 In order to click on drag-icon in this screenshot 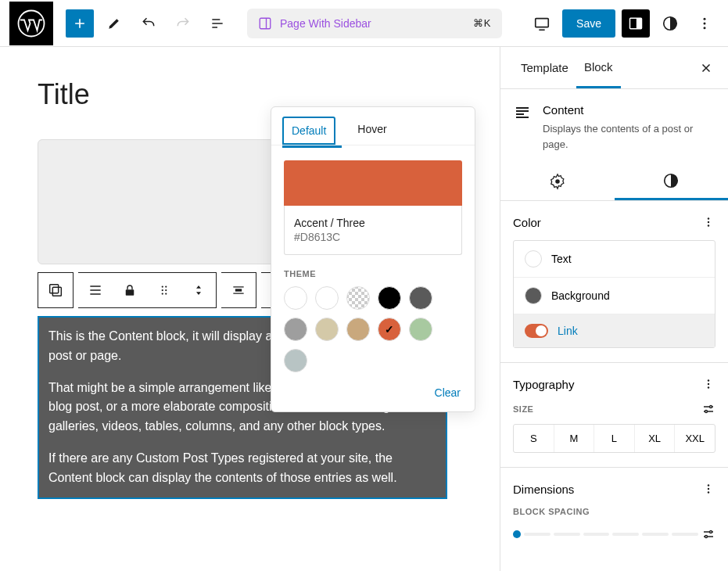, I will do `click(164, 290)`.